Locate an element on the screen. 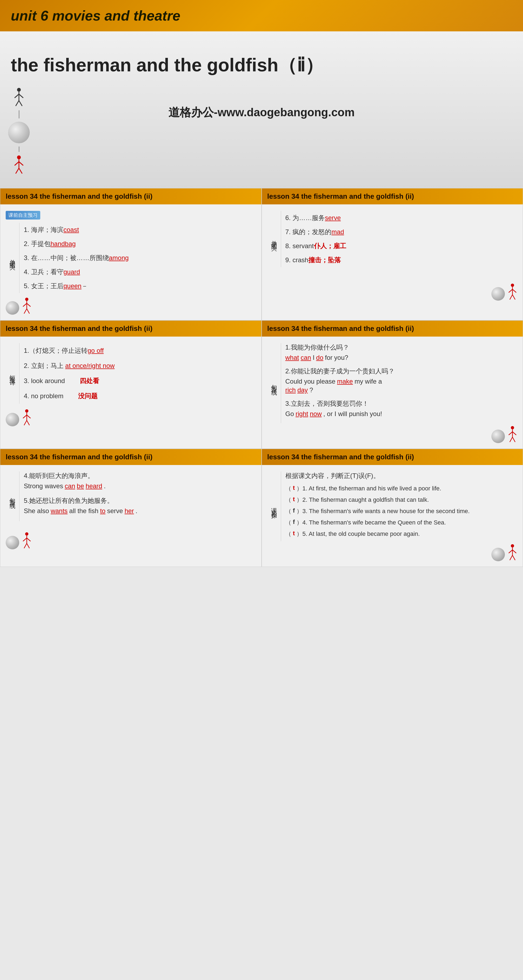 This screenshot has height=980, width=523. panel-1: lesson 34 the fisherman and the goldfish… is located at coordinates (131, 254).